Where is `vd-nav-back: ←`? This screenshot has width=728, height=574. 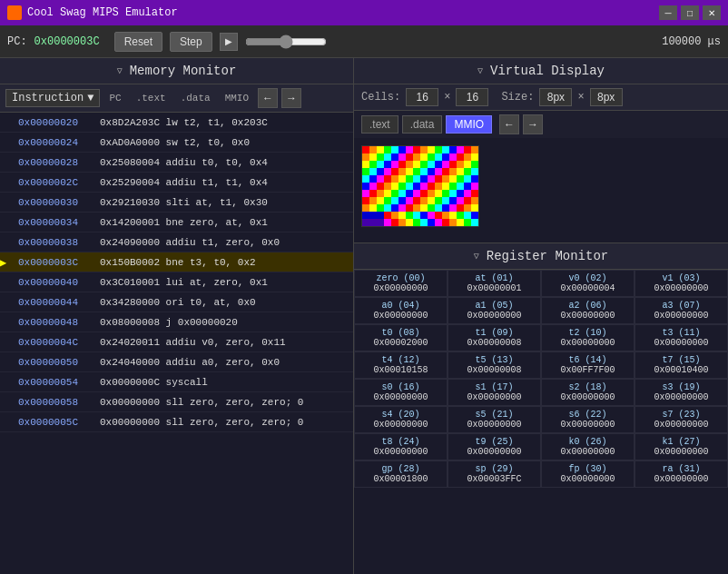 vd-nav-back: ← is located at coordinates (509, 124).